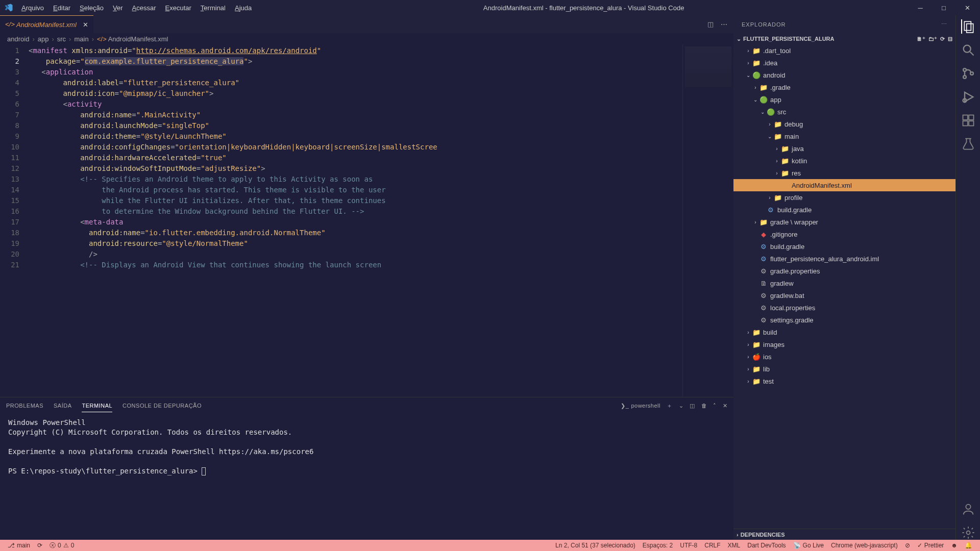 The width and height of the screenshot is (980, 551). Describe the element at coordinates (844, 124) in the screenshot. I see `tree-item-debug: ›📁debug` at that location.